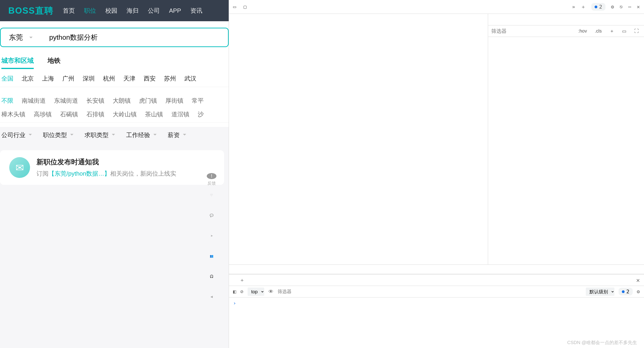 The image size is (644, 348). What do you see at coordinates (242, 292) in the screenshot?
I see `clear-console-icon: ⊘` at bounding box center [242, 292].